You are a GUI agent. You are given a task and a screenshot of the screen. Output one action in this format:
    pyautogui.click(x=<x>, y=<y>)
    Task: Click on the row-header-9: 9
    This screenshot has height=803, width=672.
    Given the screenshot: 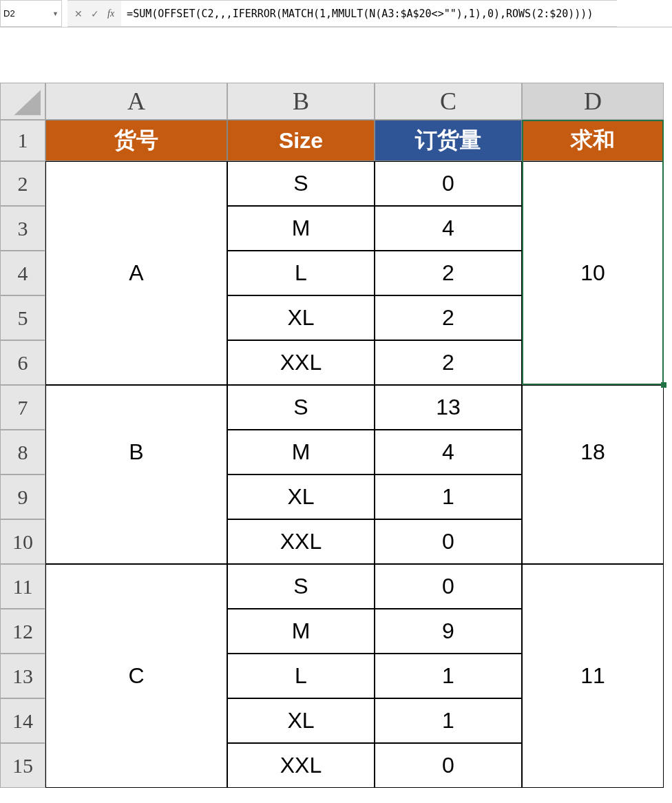 What is the action you would take?
    pyautogui.click(x=23, y=497)
    